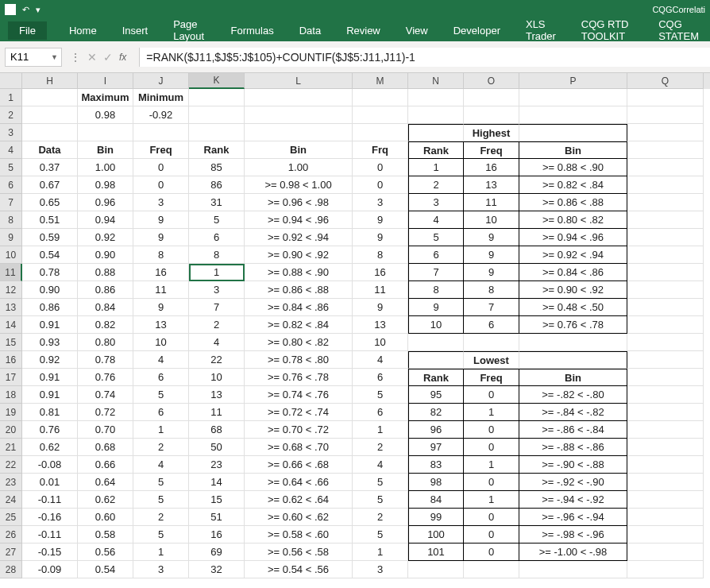  What do you see at coordinates (299, 517) in the screenshot?
I see `cell-L25: >= 0.60 < .62` at bounding box center [299, 517].